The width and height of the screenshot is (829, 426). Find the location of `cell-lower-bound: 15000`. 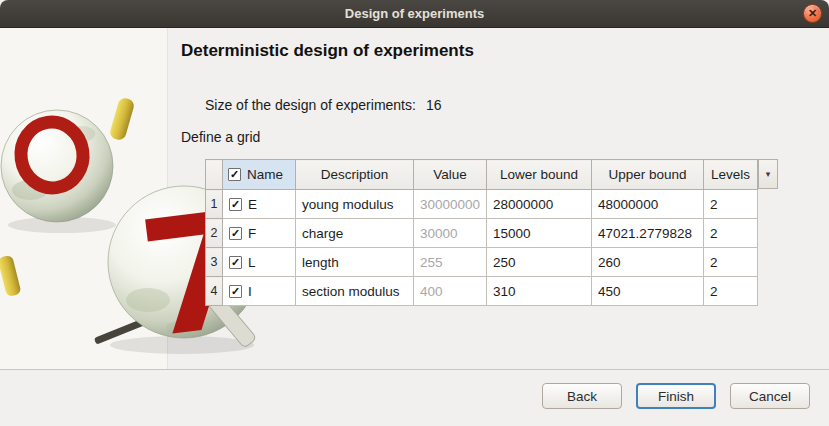

cell-lower-bound: 15000 is located at coordinates (540, 234).